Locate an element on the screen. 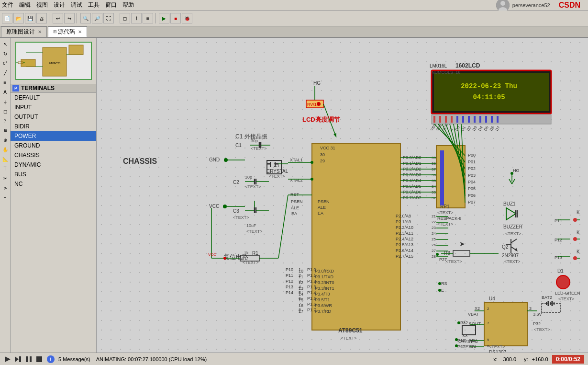 The width and height of the screenshot is (588, 365). svg-text: P2.7/A15 is located at coordinates (405, 256).